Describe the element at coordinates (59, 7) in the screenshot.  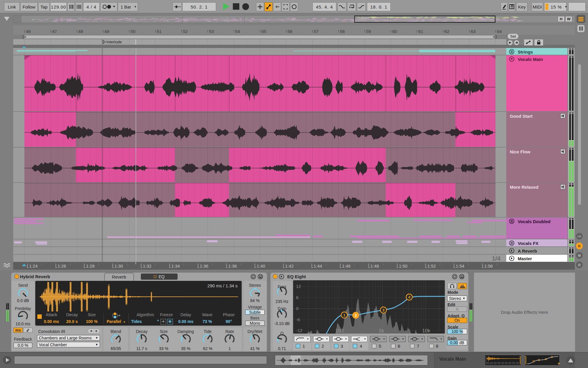
I see `tempo-display: 129.00` at that location.